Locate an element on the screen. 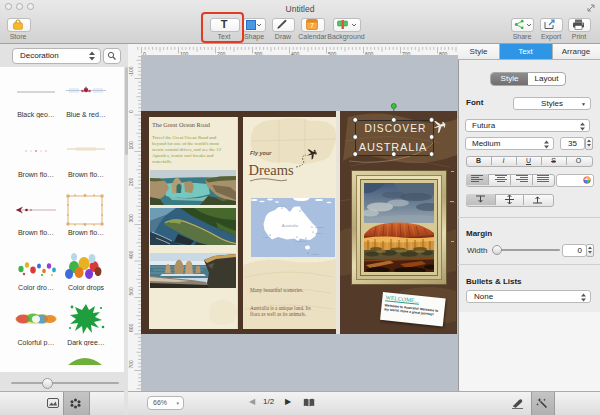  svg-text: Perth is located at coordinates (266, 238).